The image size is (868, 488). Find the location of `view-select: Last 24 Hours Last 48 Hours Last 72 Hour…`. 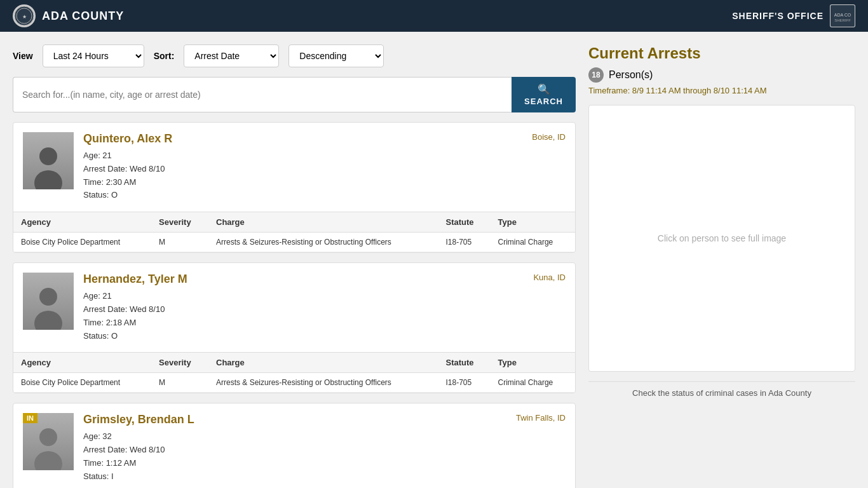

view-select: Last 24 Hours Last 48 Hours Last 72 Hour… is located at coordinates (93, 56).